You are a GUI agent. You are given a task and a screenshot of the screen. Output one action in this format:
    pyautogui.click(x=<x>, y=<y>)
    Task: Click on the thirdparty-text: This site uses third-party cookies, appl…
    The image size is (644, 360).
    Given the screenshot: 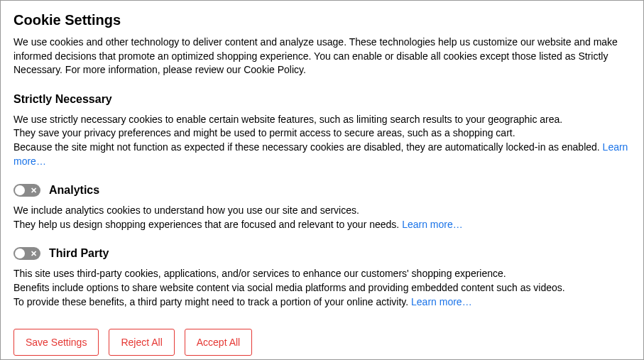 What is the action you would take?
    pyautogui.click(x=290, y=287)
    